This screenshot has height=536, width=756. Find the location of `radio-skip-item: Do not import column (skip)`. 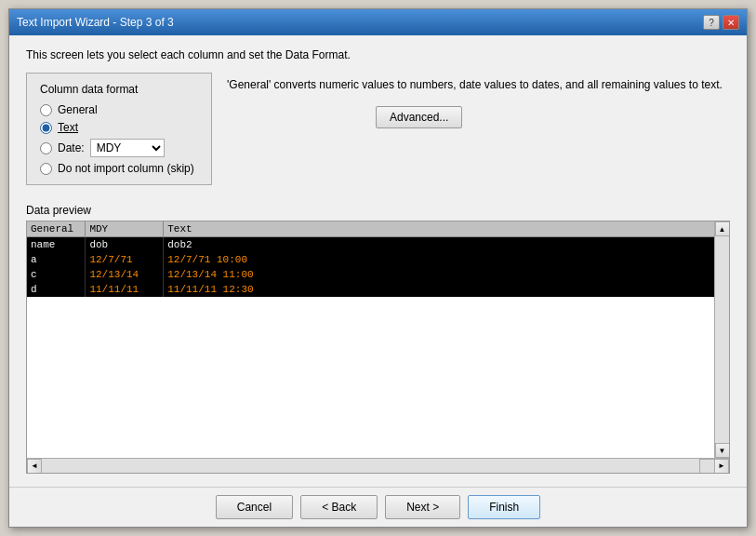

radio-skip-item: Do not import column (skip) is located at coordinates (119, 168).